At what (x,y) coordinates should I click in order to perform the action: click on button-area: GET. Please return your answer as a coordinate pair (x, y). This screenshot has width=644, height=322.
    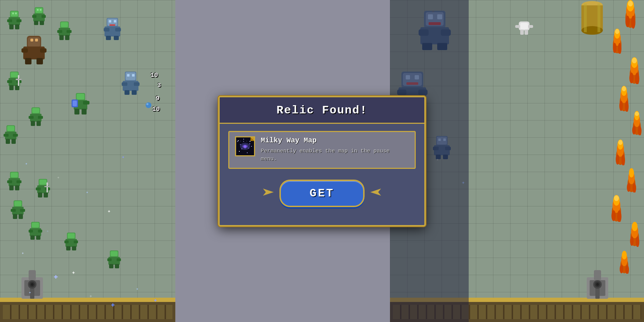
    Looking at the image, I should click on (322, 197).